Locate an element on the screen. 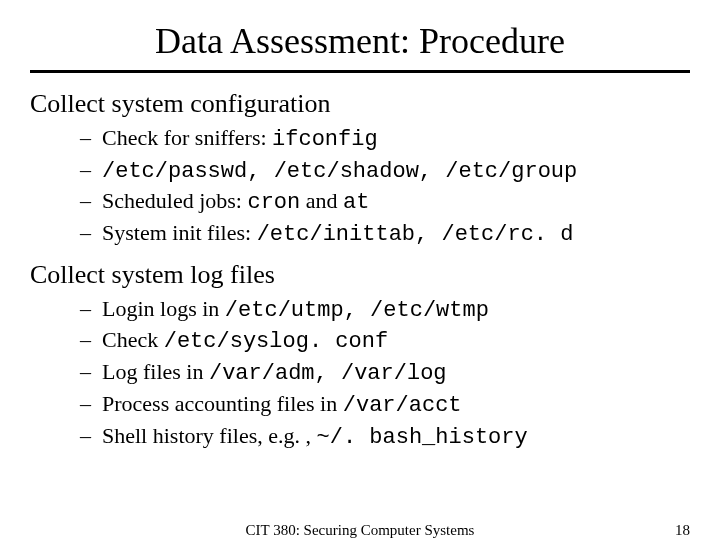 This screenshot has width=720, height=540. list-item: – Check /etc/syslog. conf is located at coordinates (385, 341).